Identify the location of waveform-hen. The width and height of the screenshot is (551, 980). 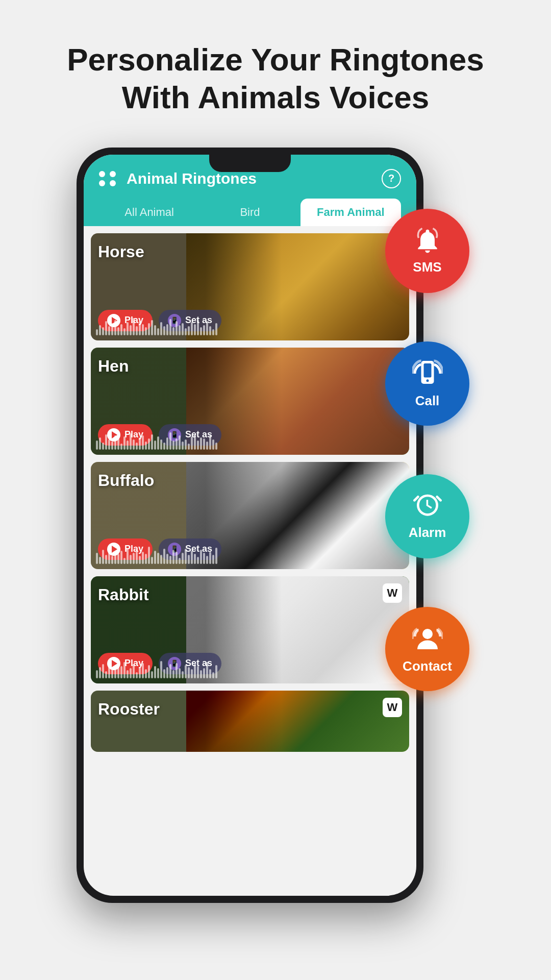
(250, 440).